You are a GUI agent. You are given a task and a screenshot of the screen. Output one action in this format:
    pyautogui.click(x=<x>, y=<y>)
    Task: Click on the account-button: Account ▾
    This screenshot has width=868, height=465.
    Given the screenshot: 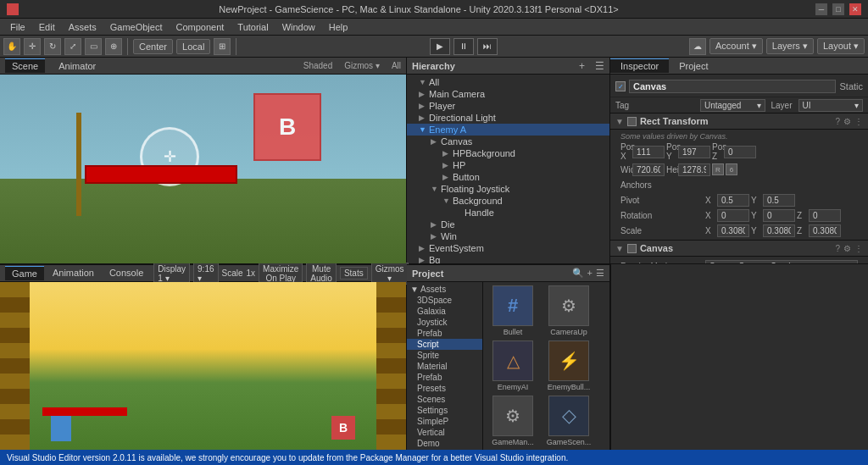 What is the action you would take?
    pyautogui.click(x=736, y=46)
    